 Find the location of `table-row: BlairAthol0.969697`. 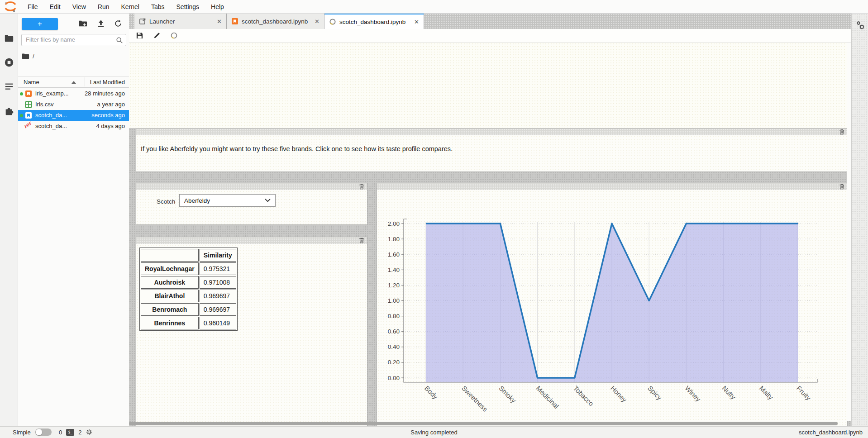

table-row: BlairAthol0.969697 is located at coordinates (188, 296).